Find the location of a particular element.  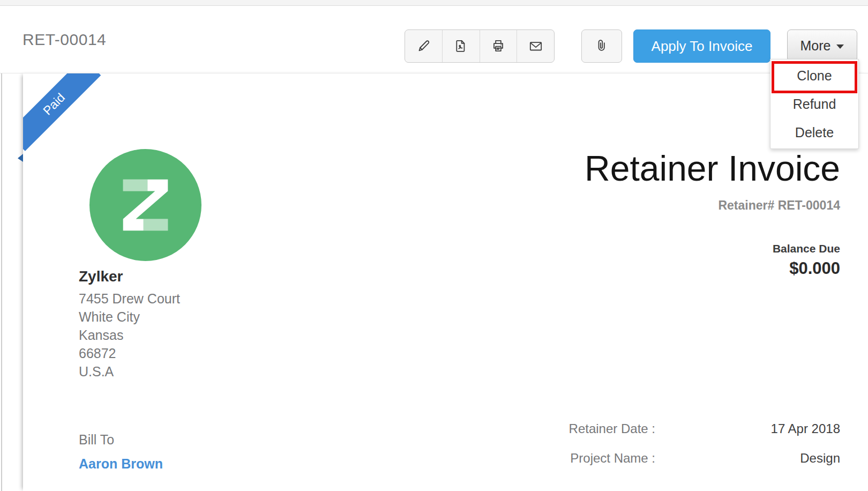

page-header: RET-00014 is located at coordinates (434, 40).